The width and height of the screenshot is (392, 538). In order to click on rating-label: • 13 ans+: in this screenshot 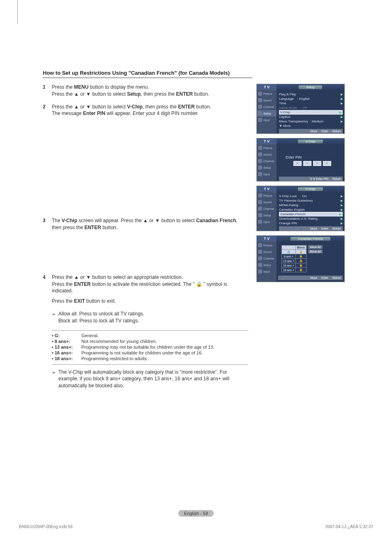, I will do `click(67, 347)`.